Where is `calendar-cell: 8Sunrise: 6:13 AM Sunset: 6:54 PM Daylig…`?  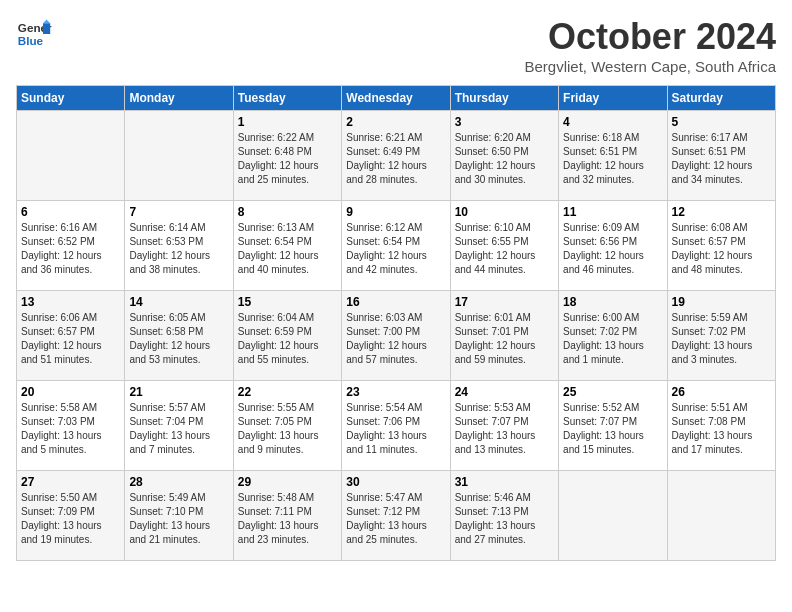
calendar-cell: 8Sunrise: 6:13 AM Sunset: 6:54 PM Daylig… is located at coordinates (287, 246).